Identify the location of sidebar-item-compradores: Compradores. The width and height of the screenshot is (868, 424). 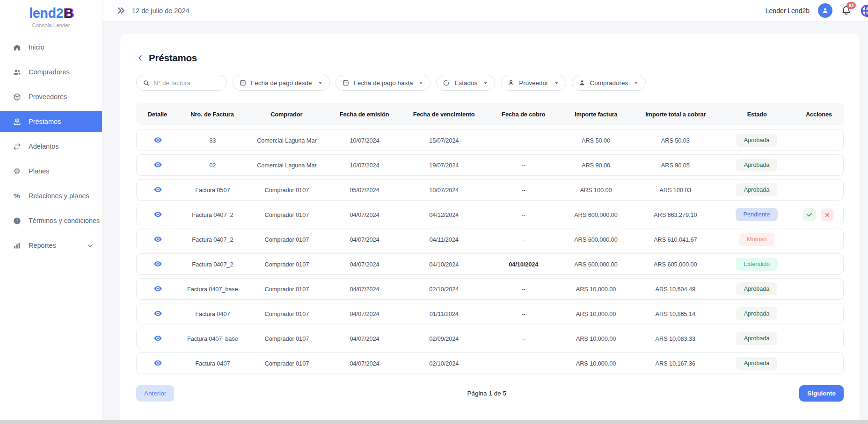
(51, 72).